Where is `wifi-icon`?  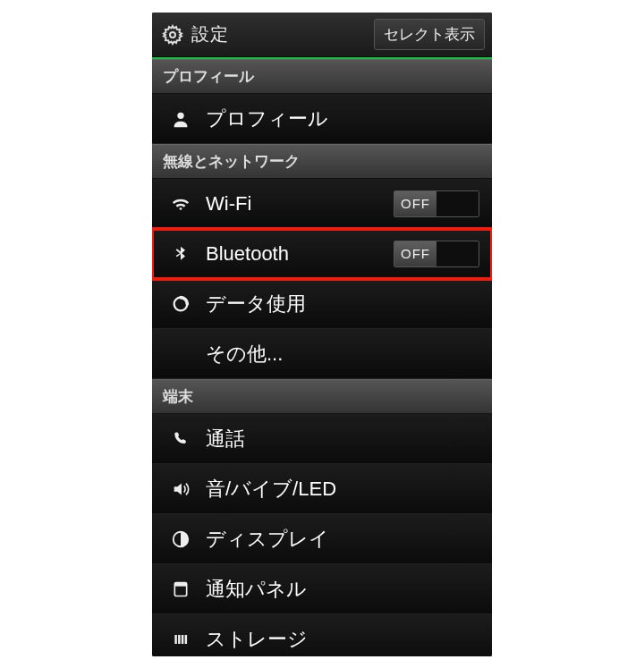 wifi-icon is located at coordinates (181, 204).